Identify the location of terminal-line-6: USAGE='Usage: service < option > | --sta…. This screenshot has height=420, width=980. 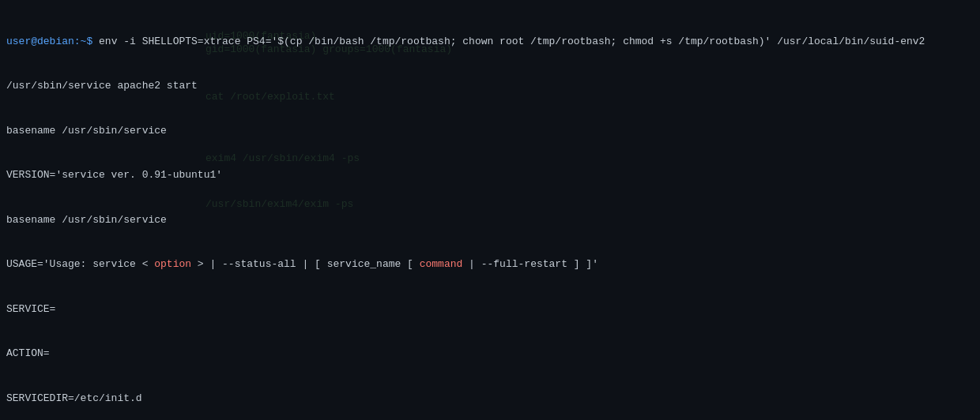
(490, 265).